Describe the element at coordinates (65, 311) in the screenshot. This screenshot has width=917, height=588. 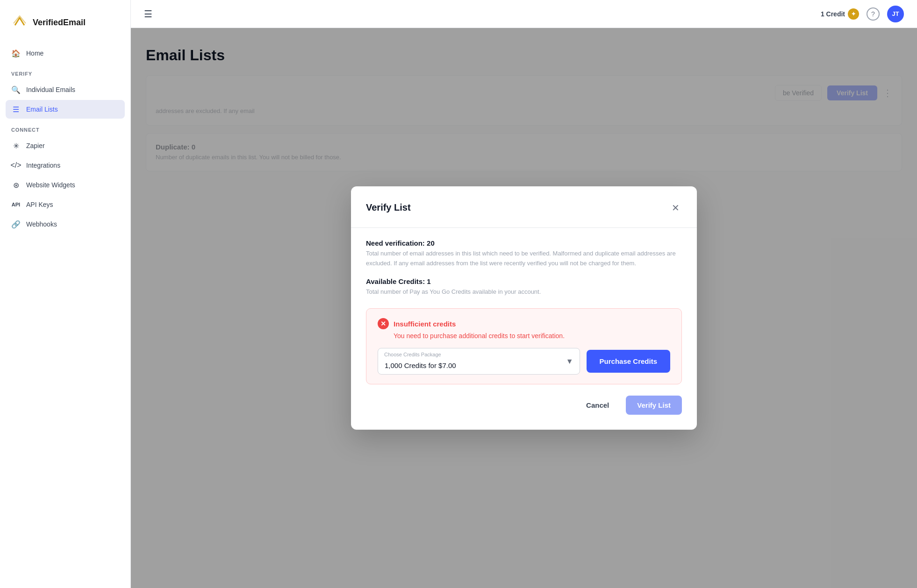
I see `sidebar-nav: 🏠 Home VERIFY 🔍 Individual Emails ☰ Emai…` at that location.